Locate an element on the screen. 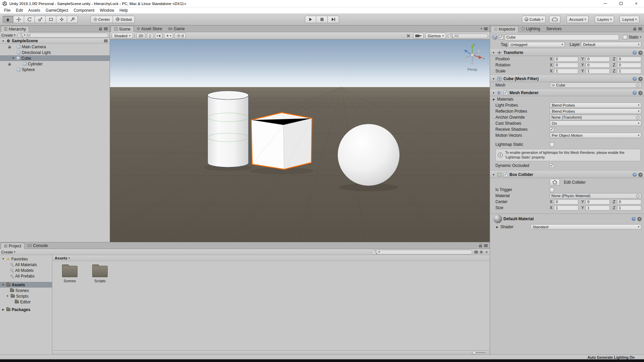  tree-editor: Editor is located at coordinates (26, 302).